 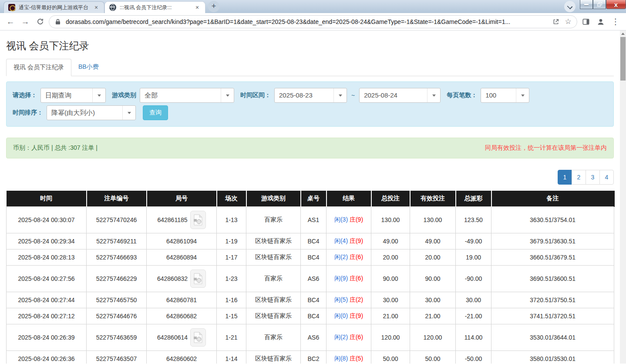 What do you see at coordinates (556, 22) in the screenshot?
I see `share-icon` at bounding box center [556, 22].